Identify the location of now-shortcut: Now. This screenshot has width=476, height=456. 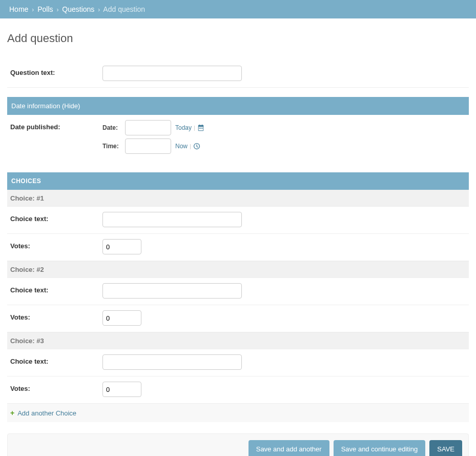
(181, 146).